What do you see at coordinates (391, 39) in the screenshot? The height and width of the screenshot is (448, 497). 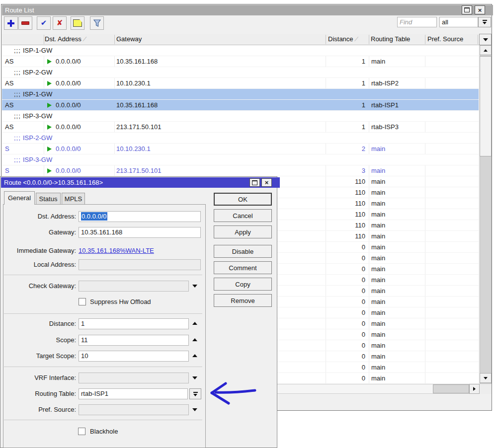 I see `column-header-routing-table: Routing Table` at bounding box center [391, 39].